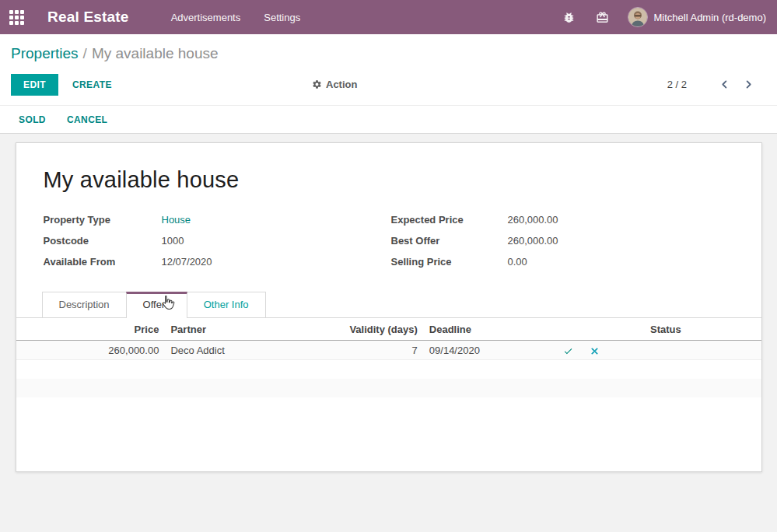  I want to click on pager-value: 2 / 2, so click(677, 84).